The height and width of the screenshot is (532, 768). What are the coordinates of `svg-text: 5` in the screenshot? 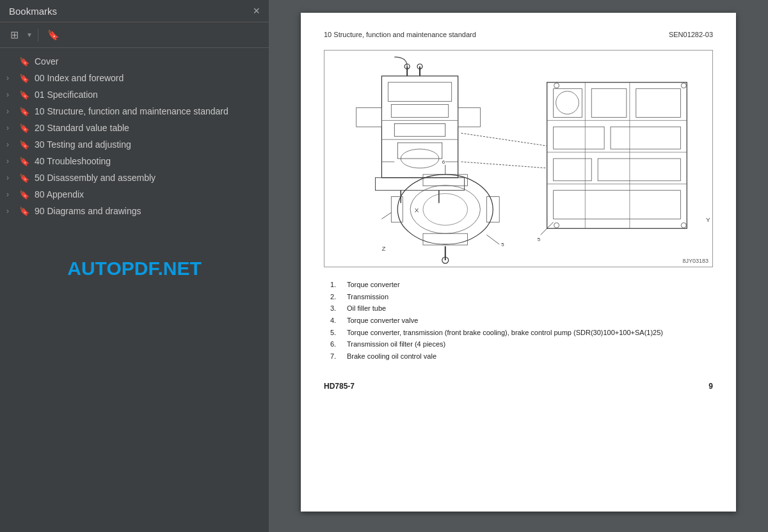 It's located at (539, 239).